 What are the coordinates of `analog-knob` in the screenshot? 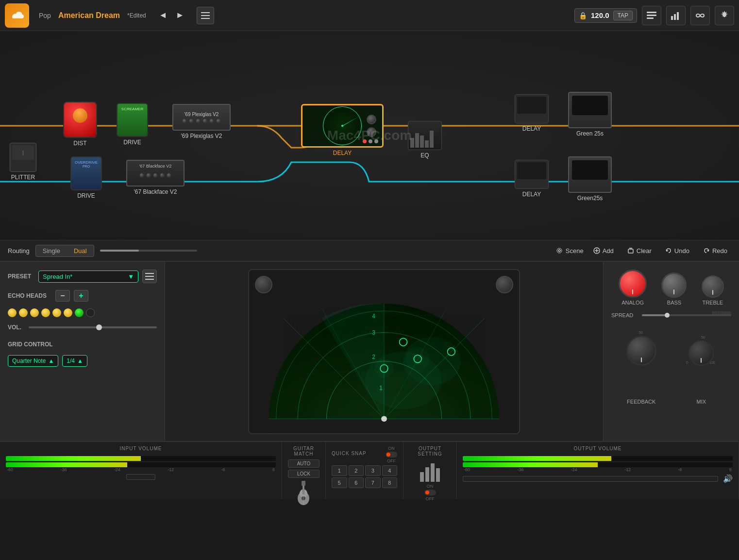 It's located at (633, 284).